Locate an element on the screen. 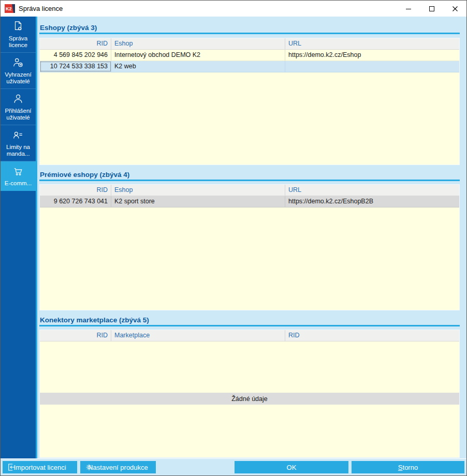 The width and height of the screenshot is (467, 476). window-title: Správa licence is located at coordinates (208, 8).